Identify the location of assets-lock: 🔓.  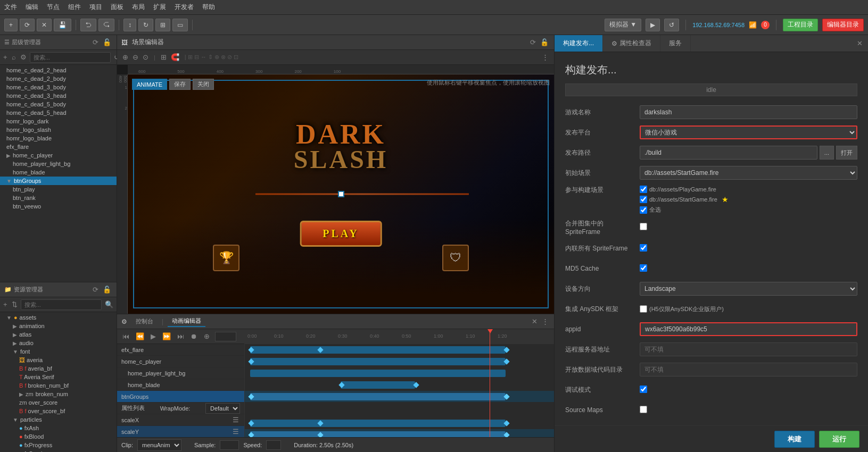
(107, 289).